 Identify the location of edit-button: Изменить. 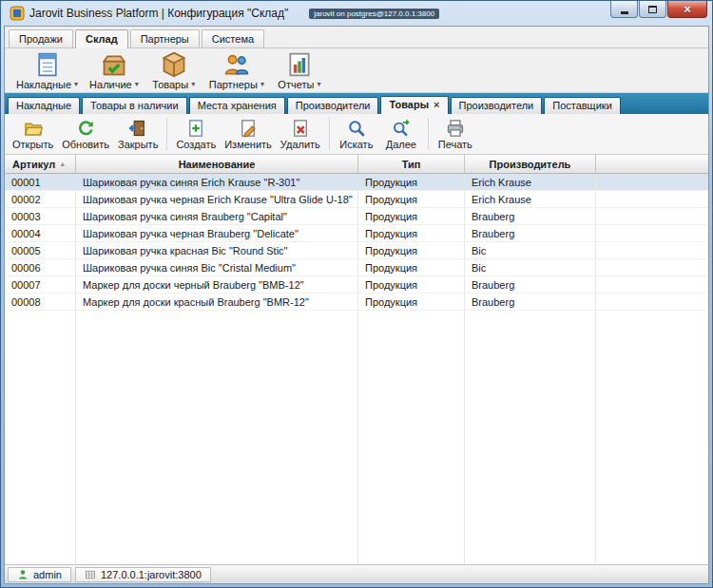
(248, 134).